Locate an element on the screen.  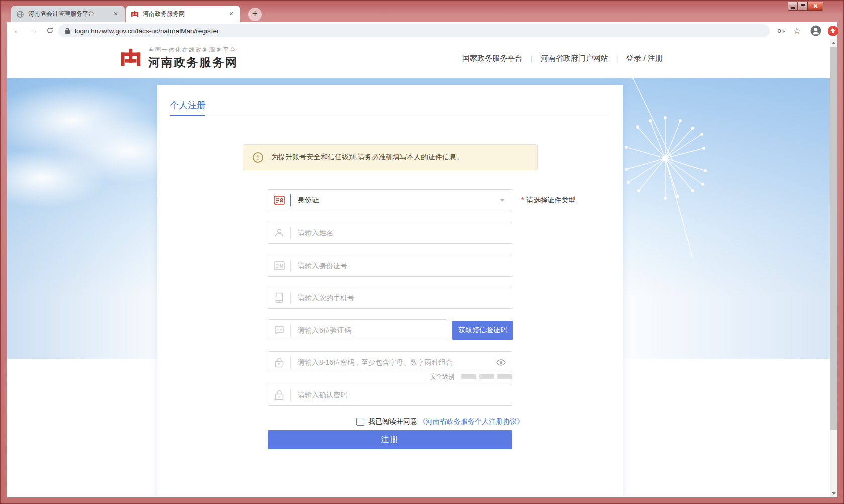
lock-check-icon is located at coordinates (279, 395).